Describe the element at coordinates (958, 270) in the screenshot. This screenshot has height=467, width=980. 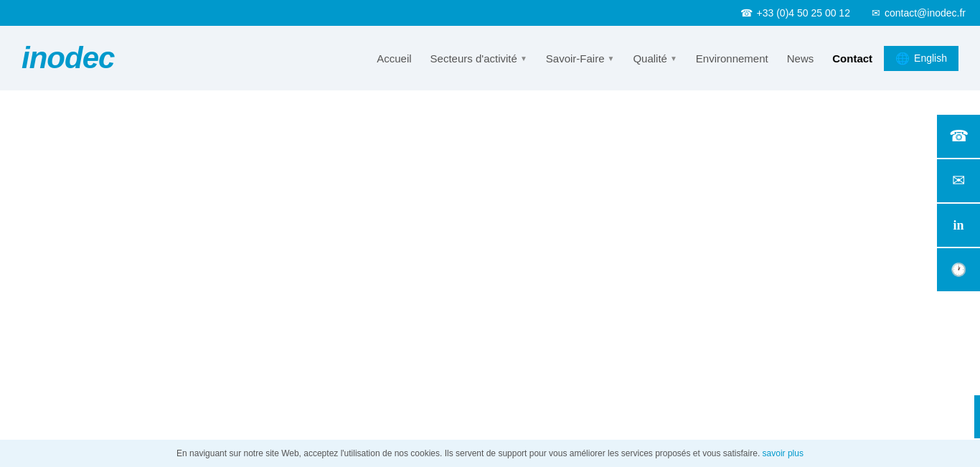
I see `sidebar-clock-button: 🕐` at that location.